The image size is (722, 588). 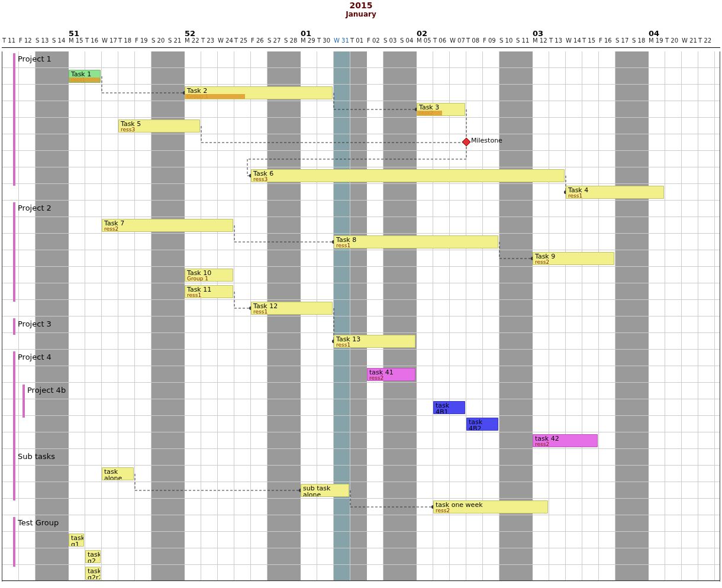 I want to click on project-label: Project 1, so click(x=34, y=59).